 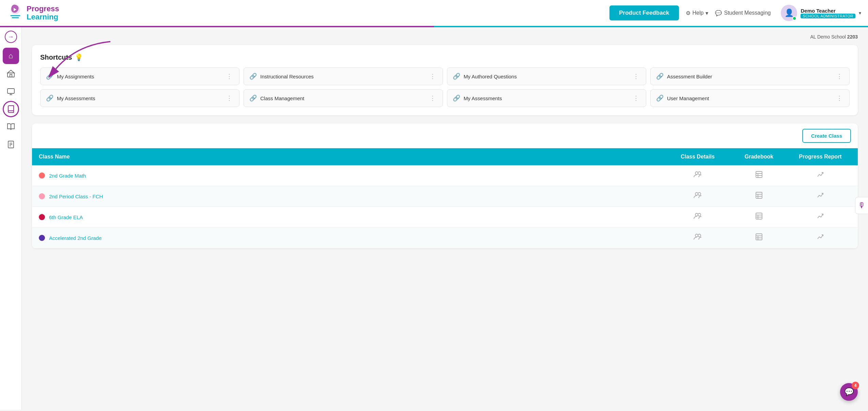 What do you see at coordinates (43, 17) in the screenshot?
I see `logo-learning: Learning` at bounding box center [43, 17].